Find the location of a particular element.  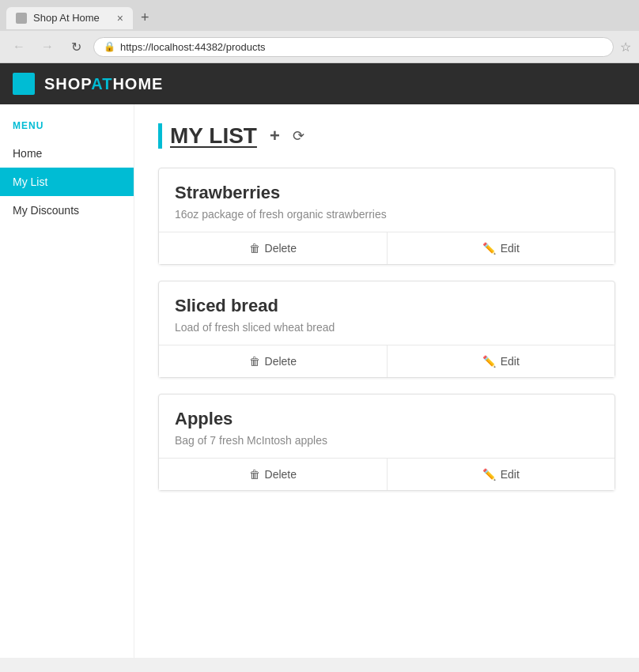

product-name: Strawberries is located at coordinates (387, 193).